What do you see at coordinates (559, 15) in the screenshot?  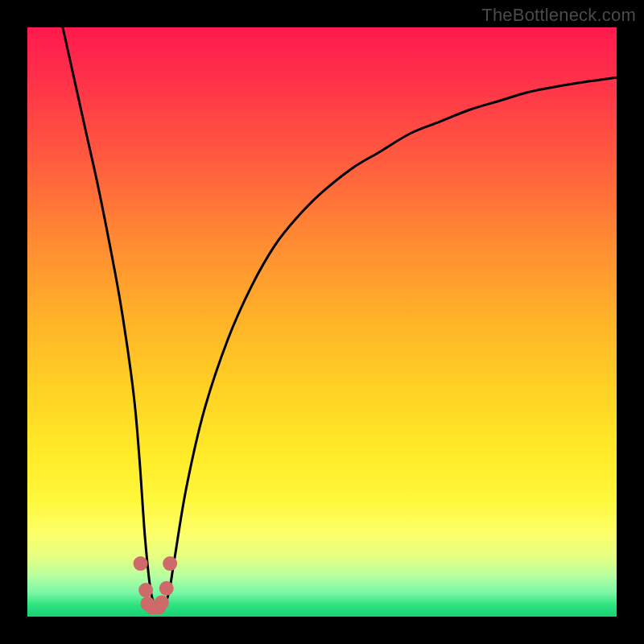 I see `watermark-text: TheBottleneck.com` at bounding box center [559, 15].